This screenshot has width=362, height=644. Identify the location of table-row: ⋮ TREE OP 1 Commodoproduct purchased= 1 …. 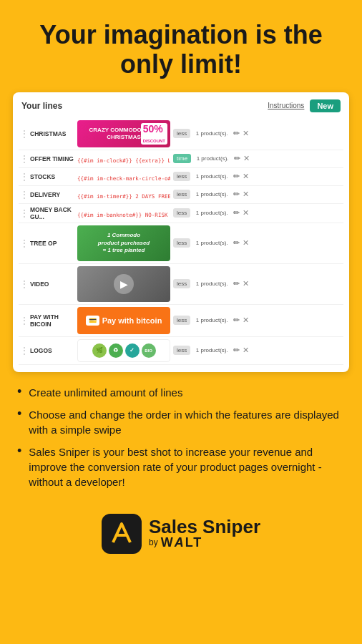
(181, 243).